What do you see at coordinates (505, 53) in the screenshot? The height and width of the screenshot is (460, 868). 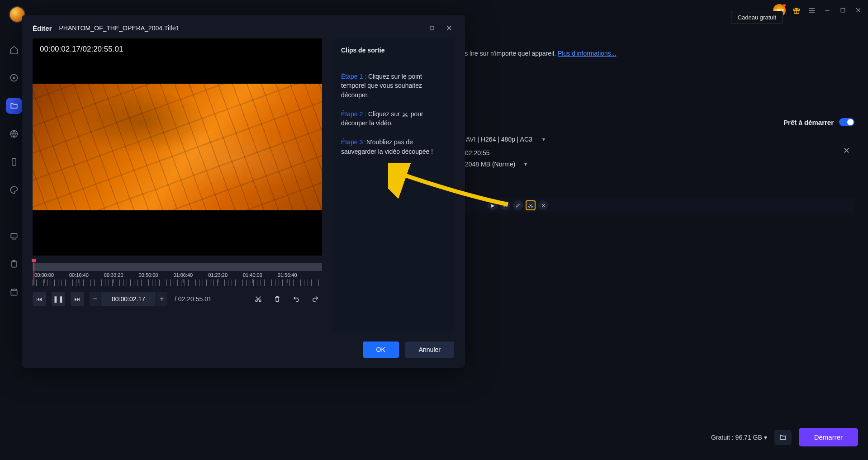 I see `bg-info-partial: ur les lire sur n'importe quel appareil.` at bounding box center [505, 53].